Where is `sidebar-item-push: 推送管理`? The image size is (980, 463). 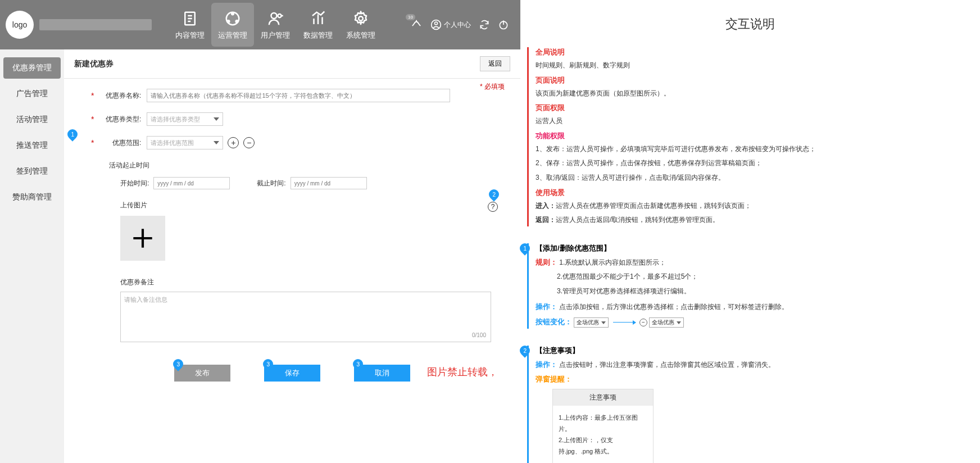
sidebar-item-push: 推送管理 is located at coordinates (32, 146).